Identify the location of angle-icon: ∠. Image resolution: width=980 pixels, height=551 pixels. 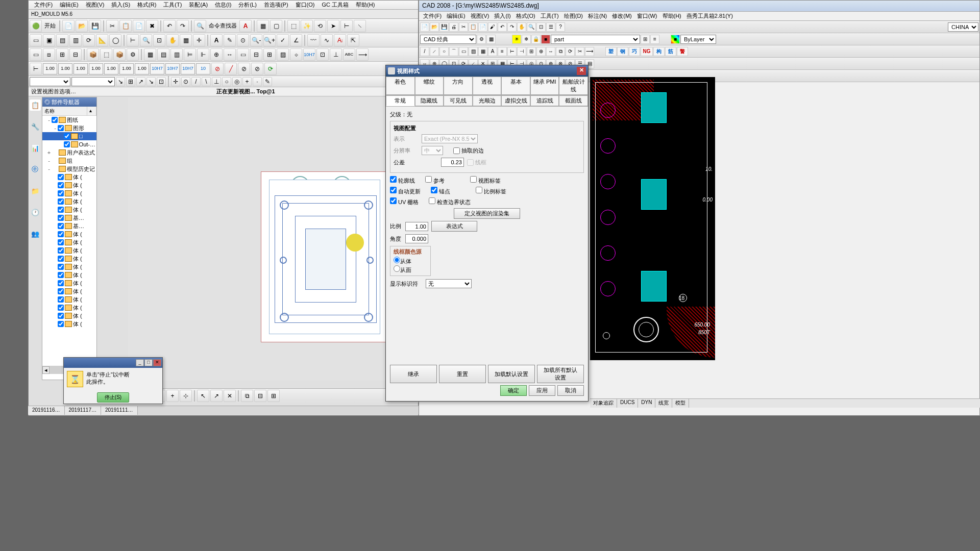
(296, 40).